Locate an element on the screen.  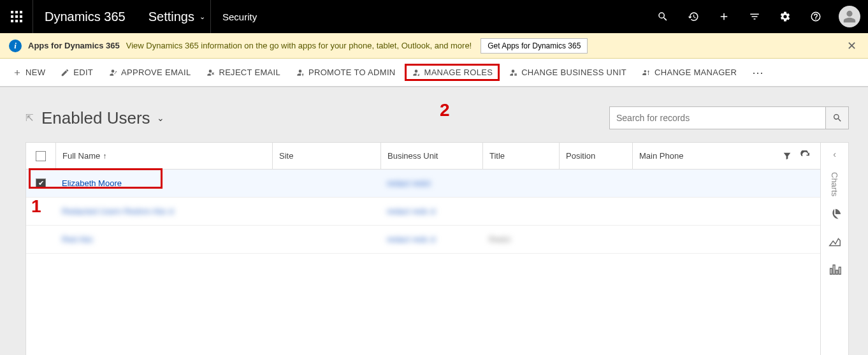
manage-roles-button: MANAGE ROLES is located at coordinates (452, 73).